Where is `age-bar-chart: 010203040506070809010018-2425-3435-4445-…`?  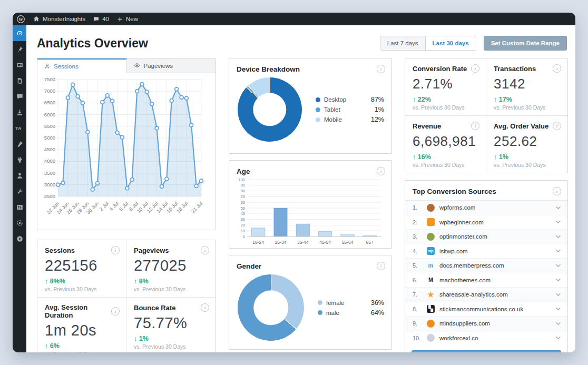
age-bar-chart: 010203040506070809010018-2425-3435-4445-… is located at coordinates (310, 214).